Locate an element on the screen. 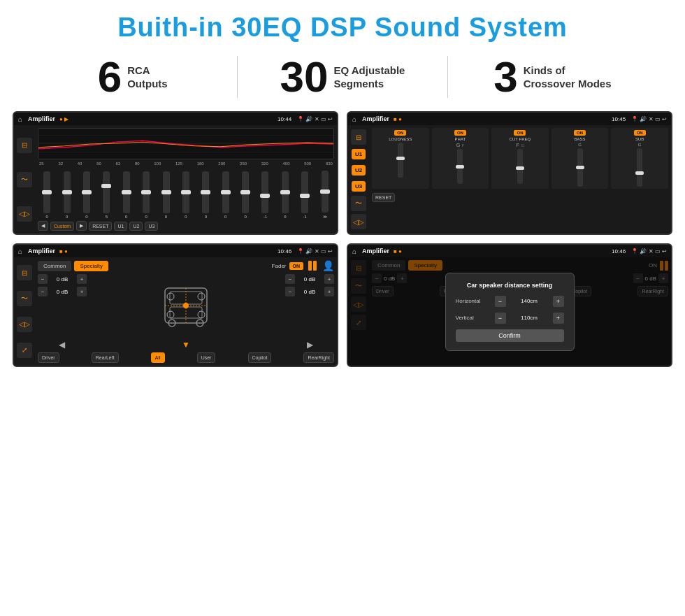 This screenshot has width=685, height=616. distance-status-bar: ⌂ Amplifier ■ ● 10:46 📍 🔊 ✕ ▭ ↩ is located at coordinates (510, 251).